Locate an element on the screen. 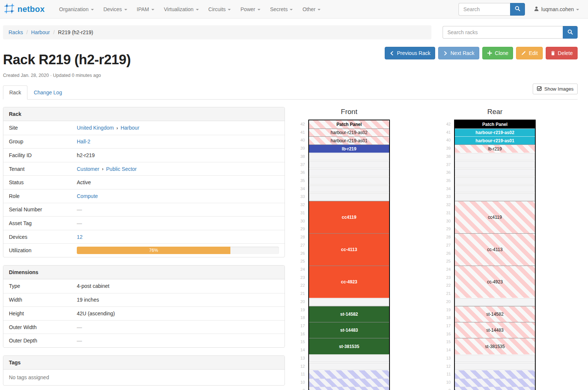 The image size is (588, 390). netbox-logo-icon is located at coordinates (9, 9).